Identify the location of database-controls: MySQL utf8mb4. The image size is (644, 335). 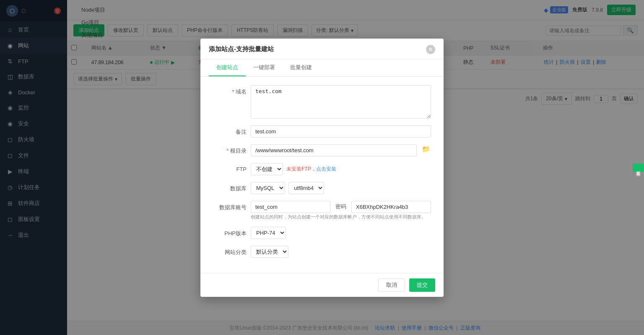
(341, 188).